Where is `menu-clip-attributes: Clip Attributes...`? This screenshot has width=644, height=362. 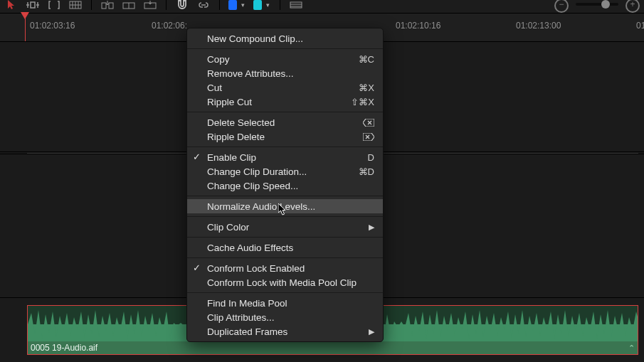 menu-clip-attributes: Clip Attributes... is located at coordinates (285, 317).